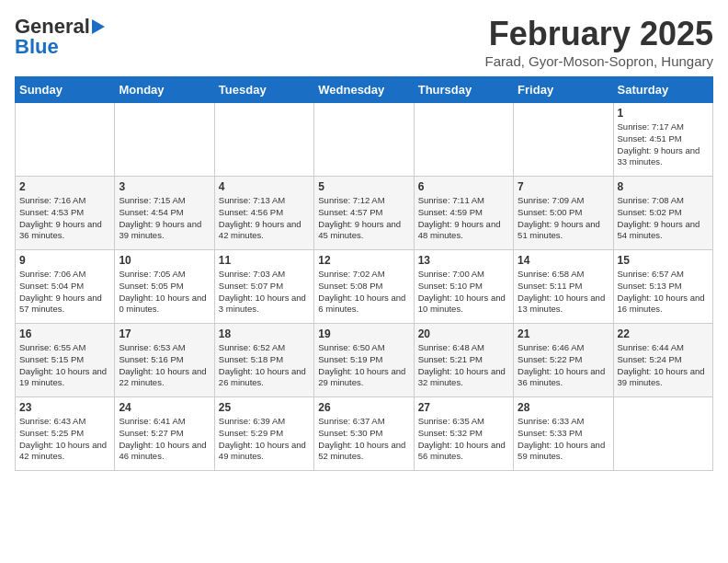 Image resolution: width=728 pixels, height=563 pixels. What do you see at coordinates (463, 260) in the screenshot?
I see `day-number: 13` at bounding box center [463, 260].